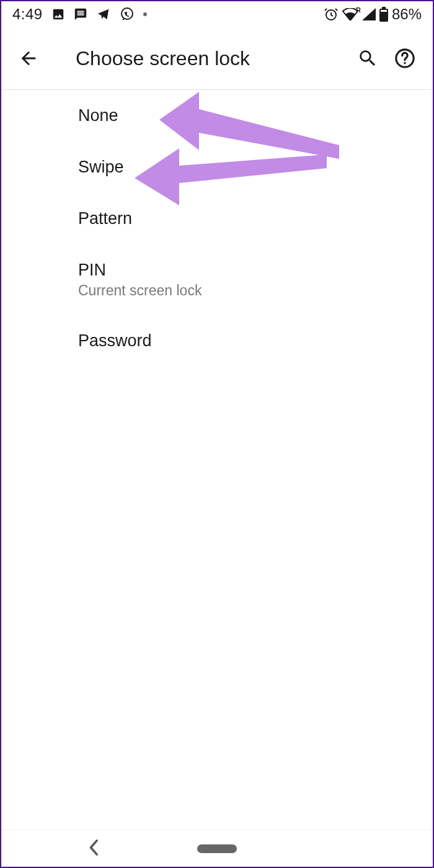 The image size is (434, 868). I want to click on help-button, so click(405, 58).